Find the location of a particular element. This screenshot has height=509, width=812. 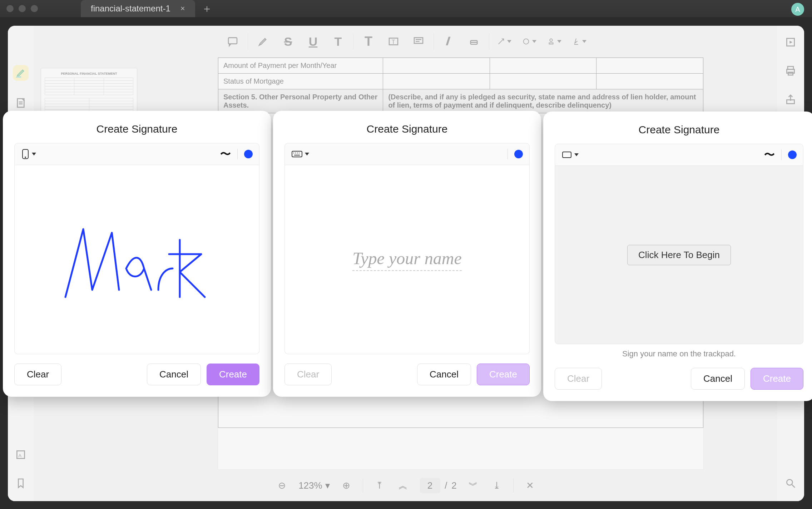

signature-type-canvas: Type your name is located at coordinates (407, 260).